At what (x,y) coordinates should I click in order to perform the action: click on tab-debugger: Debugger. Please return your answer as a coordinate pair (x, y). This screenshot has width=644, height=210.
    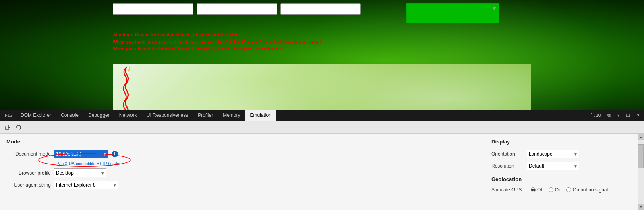
    Looking at the image, I should click on (99, 115).